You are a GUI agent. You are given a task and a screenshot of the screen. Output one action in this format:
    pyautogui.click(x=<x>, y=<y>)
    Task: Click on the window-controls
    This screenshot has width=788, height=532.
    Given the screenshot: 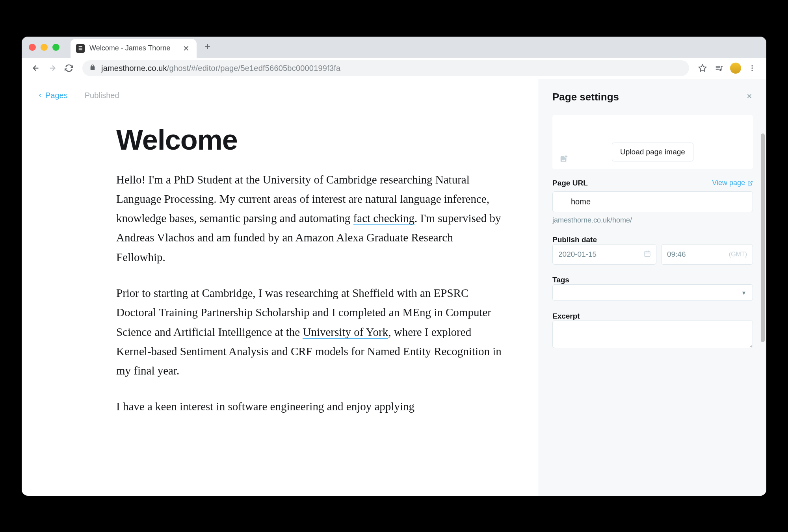 What is the action you would take?
    pyautogui.click(x=44, y=47)
    